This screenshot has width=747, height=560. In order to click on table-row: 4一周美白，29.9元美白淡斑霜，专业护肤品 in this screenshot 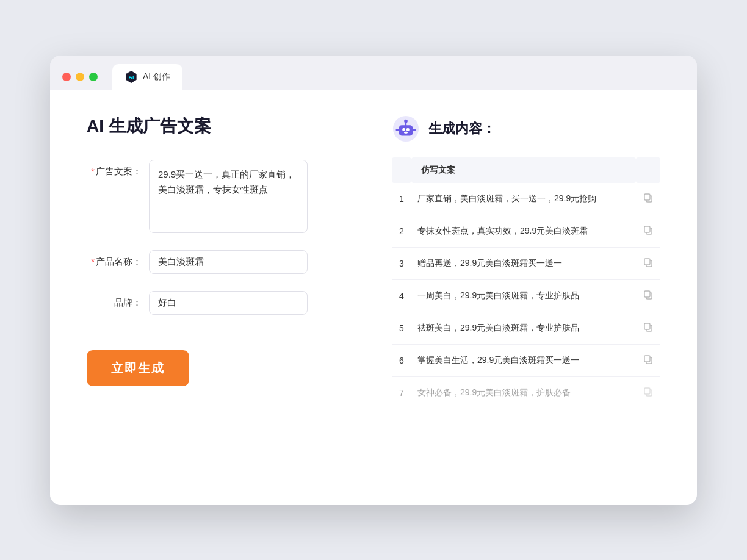, I will do `click(526, 295)`.